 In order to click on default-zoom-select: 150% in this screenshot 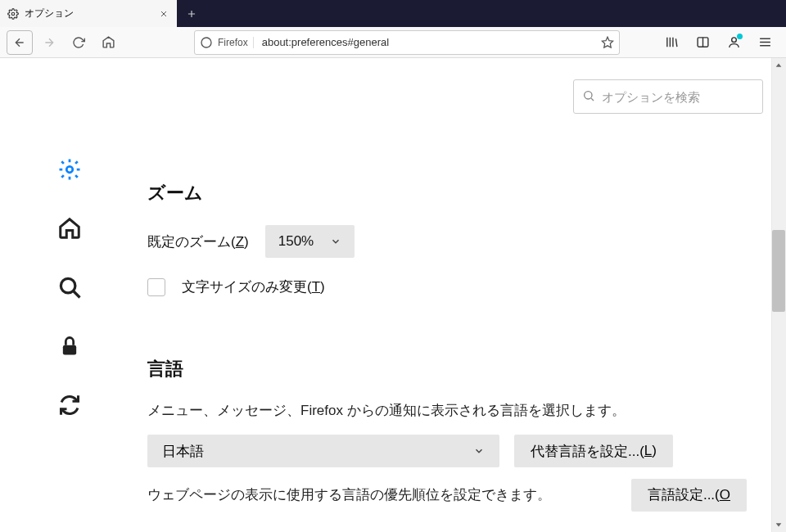, I will do `click(309, 241)`.